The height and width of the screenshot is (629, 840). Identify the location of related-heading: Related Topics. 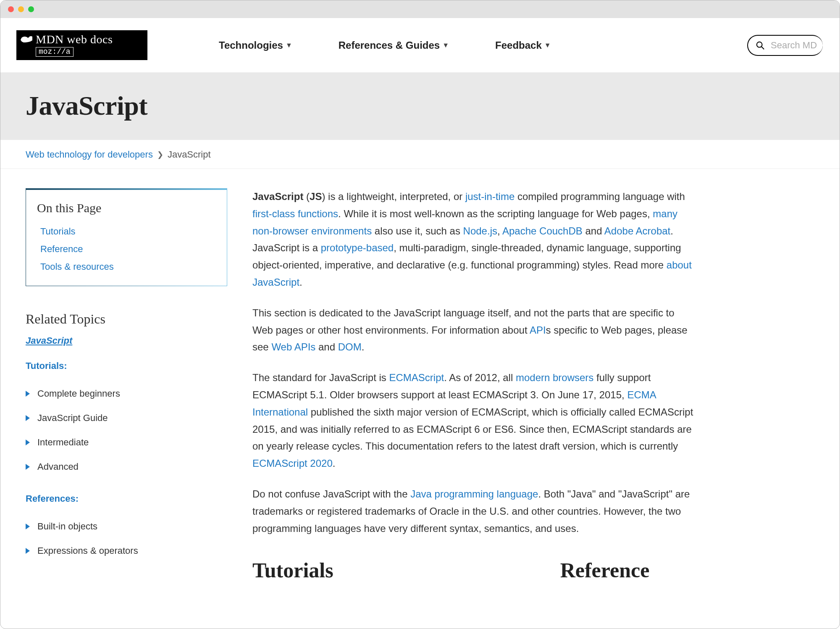
(126, 319).